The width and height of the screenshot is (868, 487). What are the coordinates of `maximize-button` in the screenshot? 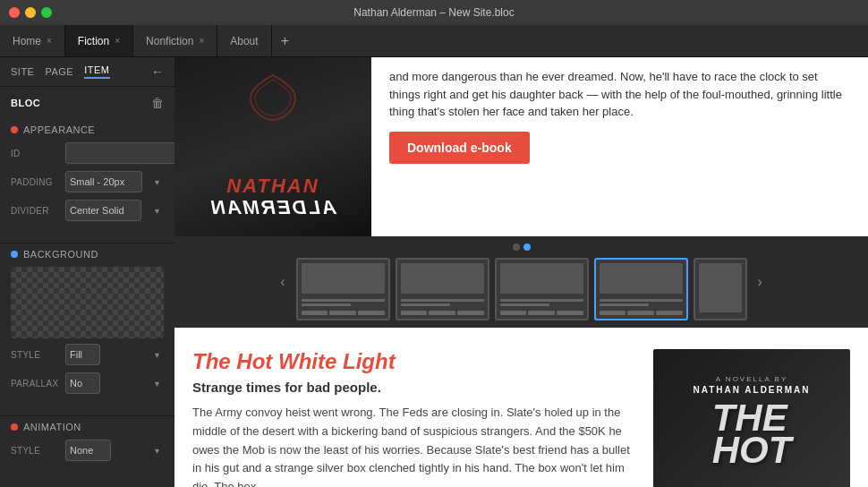 It's located at (47, 13).